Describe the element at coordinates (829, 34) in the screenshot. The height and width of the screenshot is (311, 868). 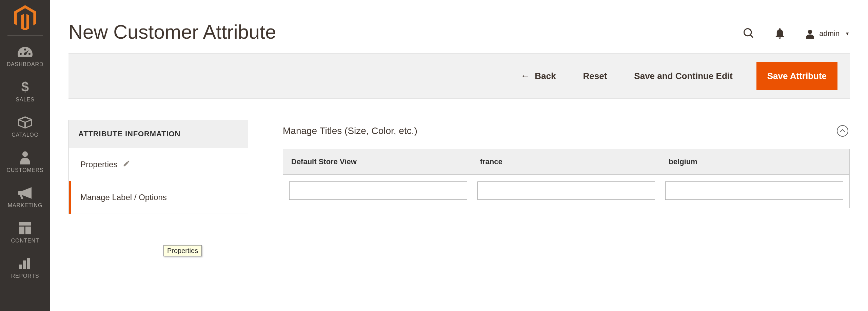
I see `admin-user-name: admin` at that location.